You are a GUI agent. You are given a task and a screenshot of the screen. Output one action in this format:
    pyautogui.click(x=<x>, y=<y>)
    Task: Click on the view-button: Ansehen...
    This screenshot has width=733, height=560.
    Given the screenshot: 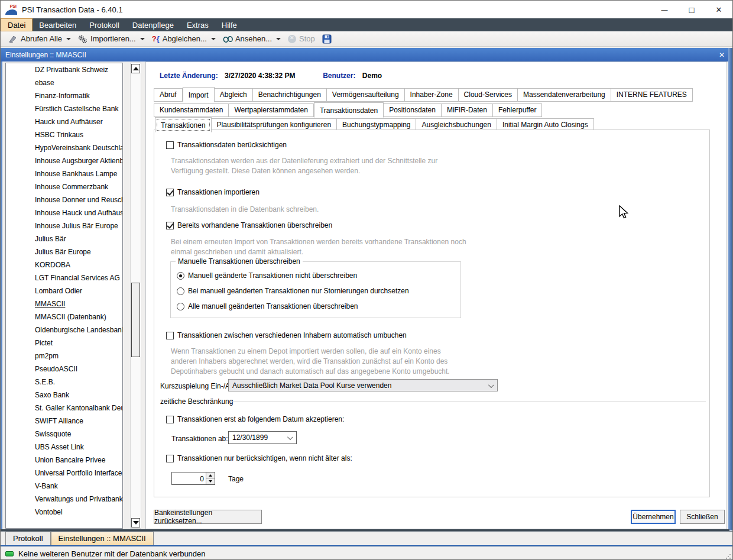 What is the action you would take?
    pyautogui.click(x=252, y=39)
    